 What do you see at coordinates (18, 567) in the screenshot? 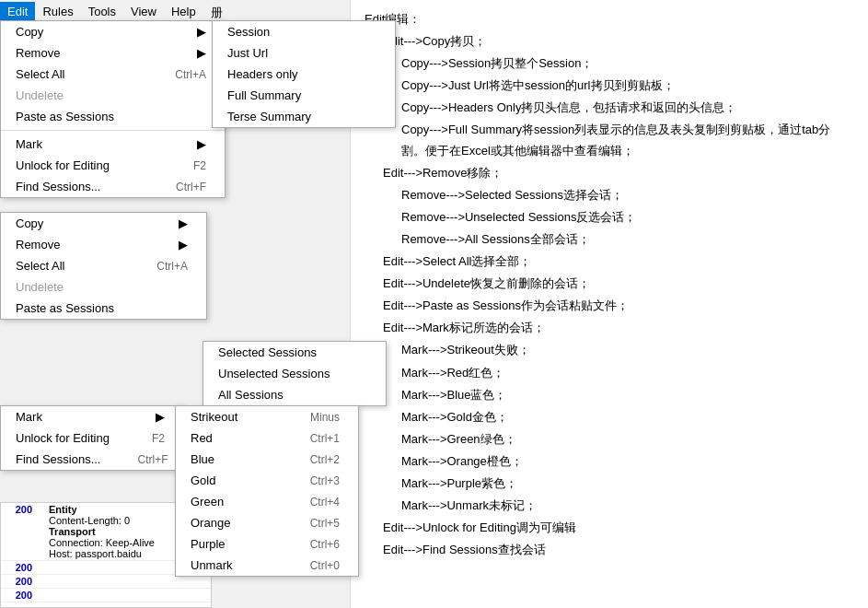
I see `session-code-2: 200` at bounding box center [18, 567].